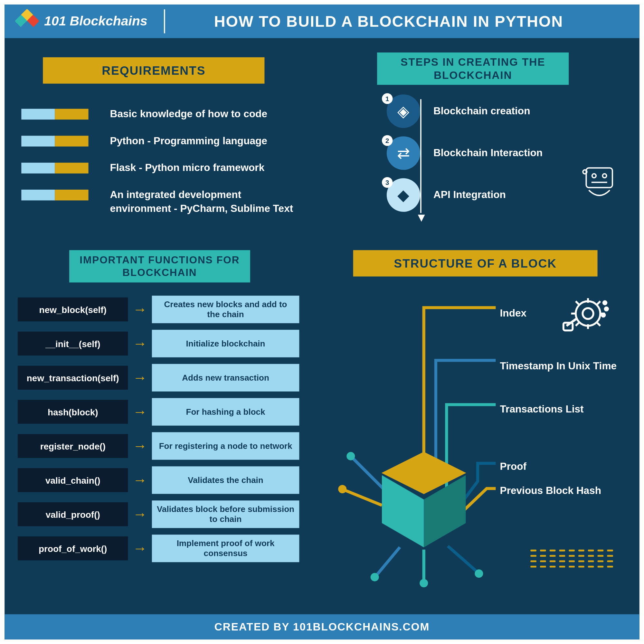 The height and width of the screenshot is (644, 644). I want to click on block-cube-icon, so click(424, 499).